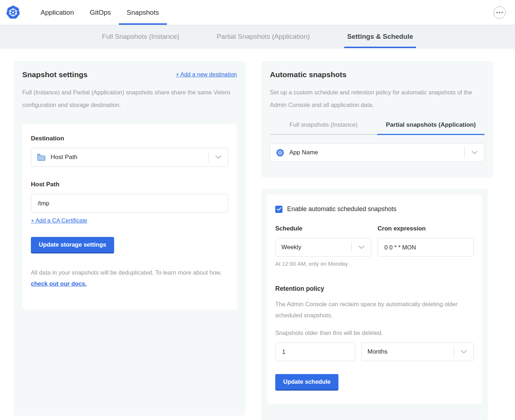  What do you see at coordinates (263, 37) in the screenshot?
I see `subnav-item-partial-snapshots: Partial Snapshots (Application)` at bounding box center [263, 37].